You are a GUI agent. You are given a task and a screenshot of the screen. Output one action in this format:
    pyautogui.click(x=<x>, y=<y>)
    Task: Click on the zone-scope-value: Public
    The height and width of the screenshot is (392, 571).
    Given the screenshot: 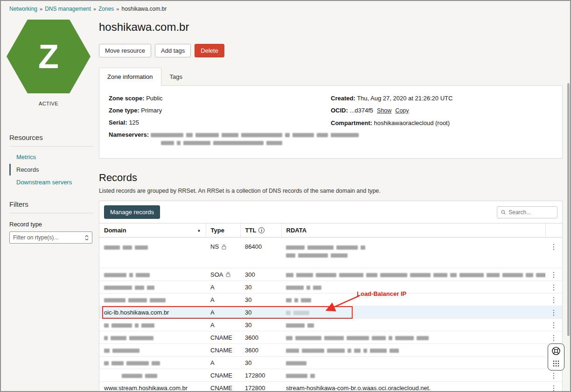 What is the action you would take?
    pyautogui.click(x=154, y=98)
    